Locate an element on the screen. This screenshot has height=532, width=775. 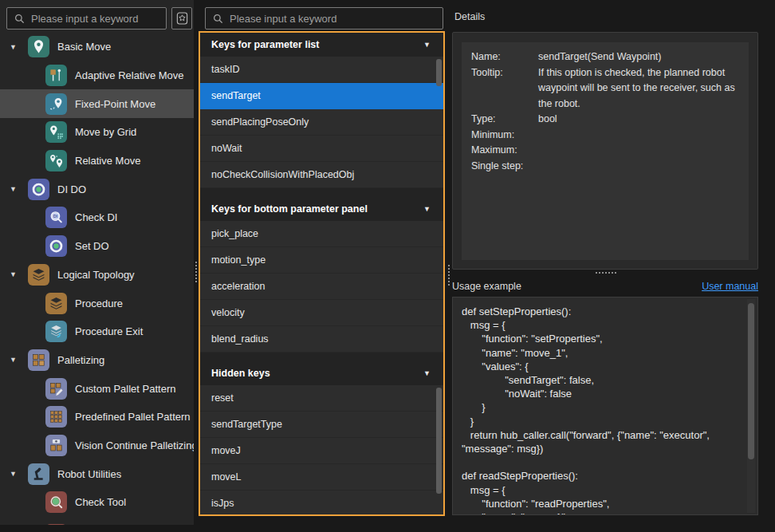
sidebar-item-relative-move: Relative Move is located at coordinates (97, 161).